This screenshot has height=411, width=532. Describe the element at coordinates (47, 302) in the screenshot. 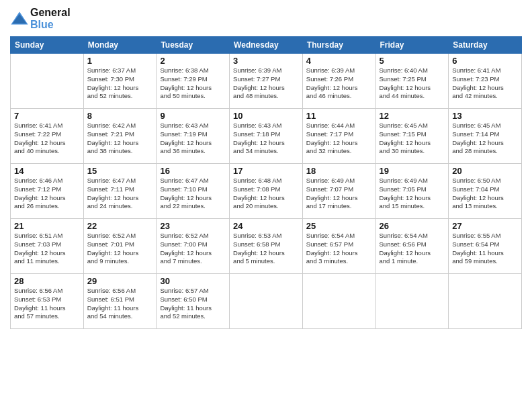

I see `calendar-cell: 28Sunrise: 6:56 AM Sunset: 6:53 PM Dayli…` at that location.